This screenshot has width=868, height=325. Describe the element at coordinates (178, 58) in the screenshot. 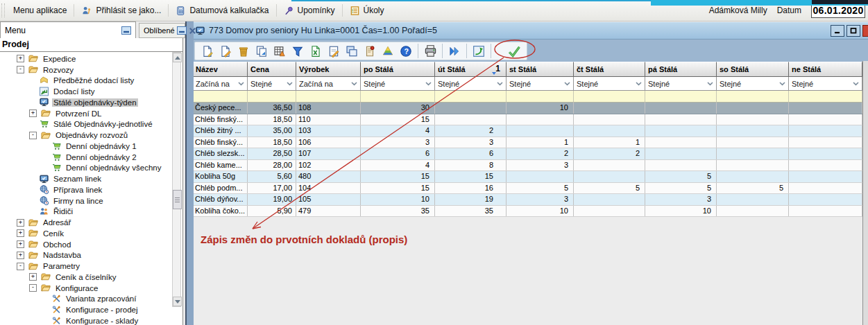

I see `scroll-up-button` at that location.